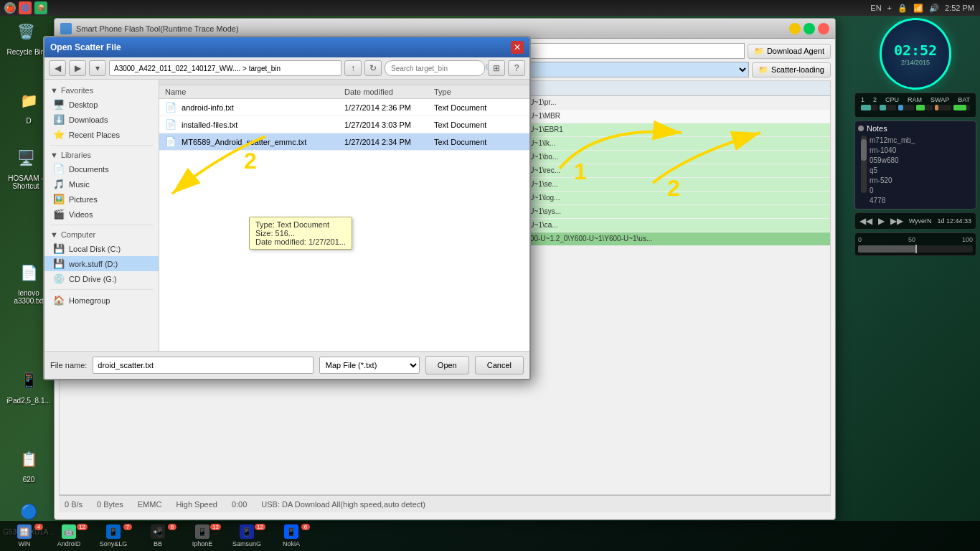 This screenshot has height=551, width=980. I want to click on progress-bar-fill, so click(887, 249).